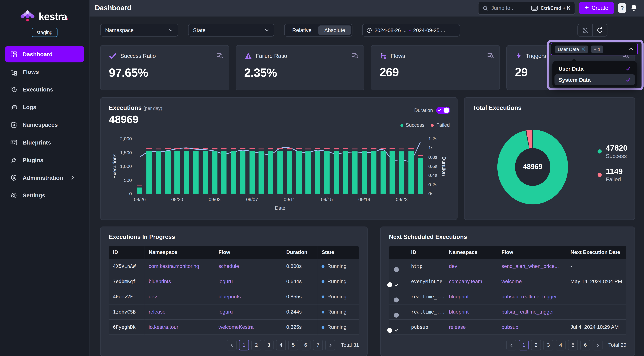  Describe the element at coordinates (426, 312) in the screenshot. I see `trigger-id-link: realtime_...` at that location.